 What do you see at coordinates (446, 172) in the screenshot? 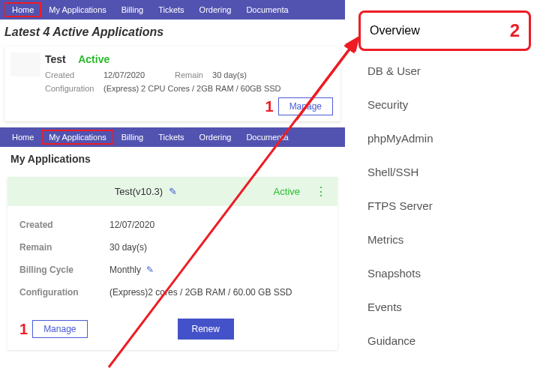
I see `menu-shell-ssh: Shell/SSH` at bounding box center [446, 172].